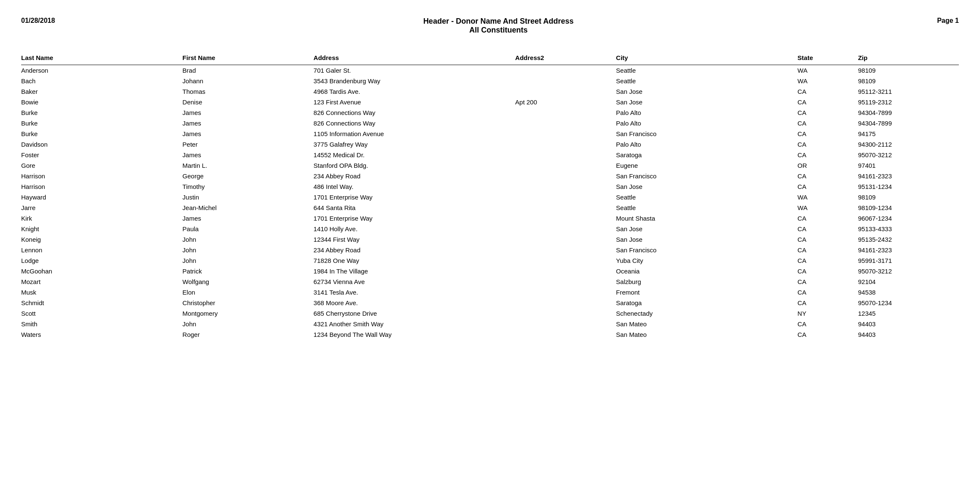  What do you see at coordinates (102, 102) in the screenshot?
I see `cell-lastname: Bowie` at bounding box center [102, 102].